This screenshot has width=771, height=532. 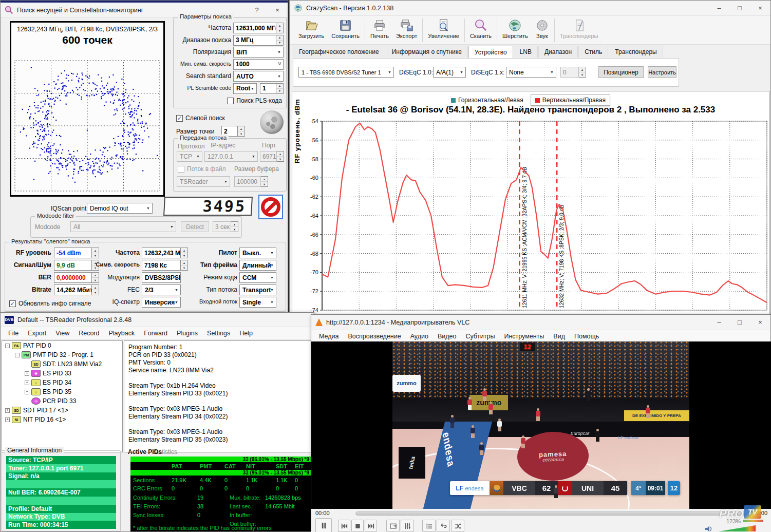 What do you see at coordinates (530, 8) in the screenshot?
I see `crazyscan-titlebar: CrazyScan - Версия 1.0.2.138 –□×` at bounding box center [530, 8].